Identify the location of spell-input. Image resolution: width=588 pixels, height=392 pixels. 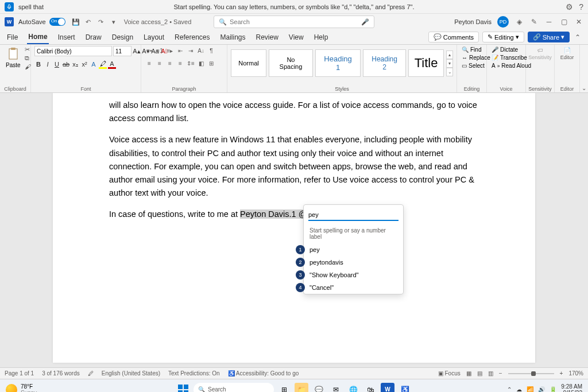
(354, 215).